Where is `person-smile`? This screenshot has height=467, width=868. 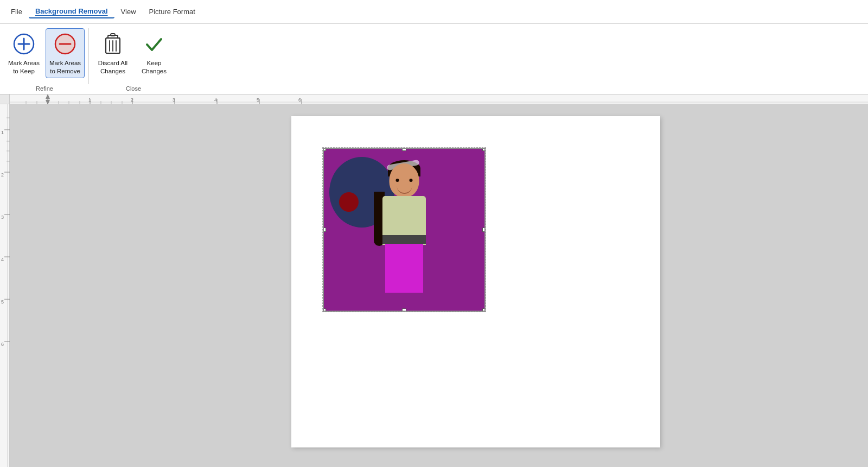 person-smile is located at coordinates (404, 190).